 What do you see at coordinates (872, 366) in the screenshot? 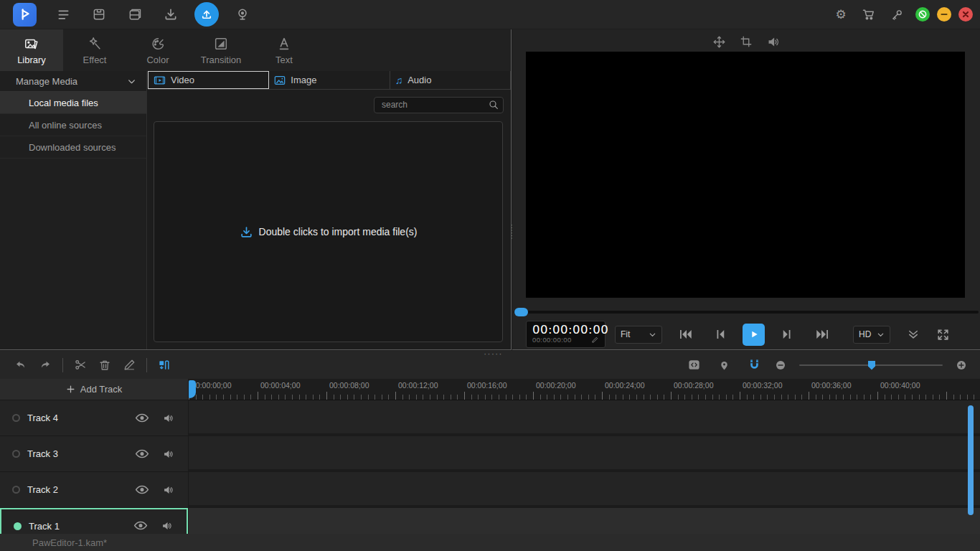
I see `slider-handle` at bounding box center [872, 366].